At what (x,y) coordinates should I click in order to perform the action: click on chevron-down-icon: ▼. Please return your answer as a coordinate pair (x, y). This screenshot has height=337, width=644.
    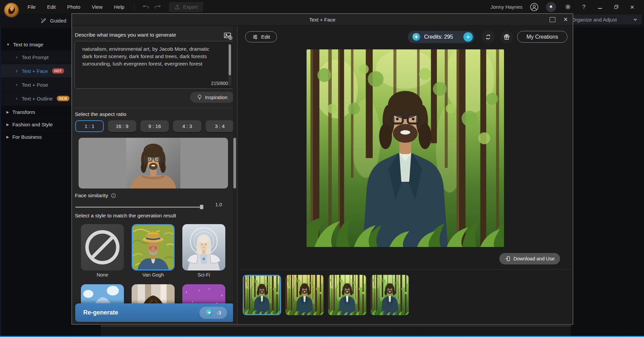
    Looking at the image, I should click on (8, 44).